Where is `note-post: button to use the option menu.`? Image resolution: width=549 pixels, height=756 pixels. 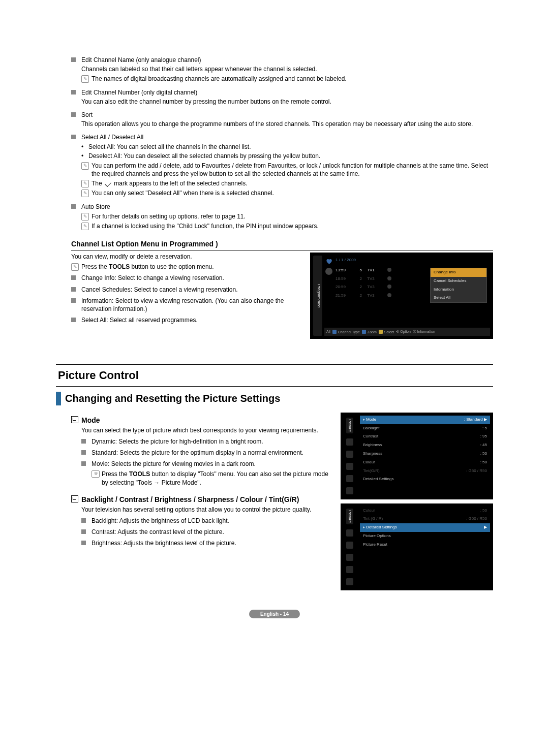 note-post: button to use the option menu. is located at coordinates (172, 267).